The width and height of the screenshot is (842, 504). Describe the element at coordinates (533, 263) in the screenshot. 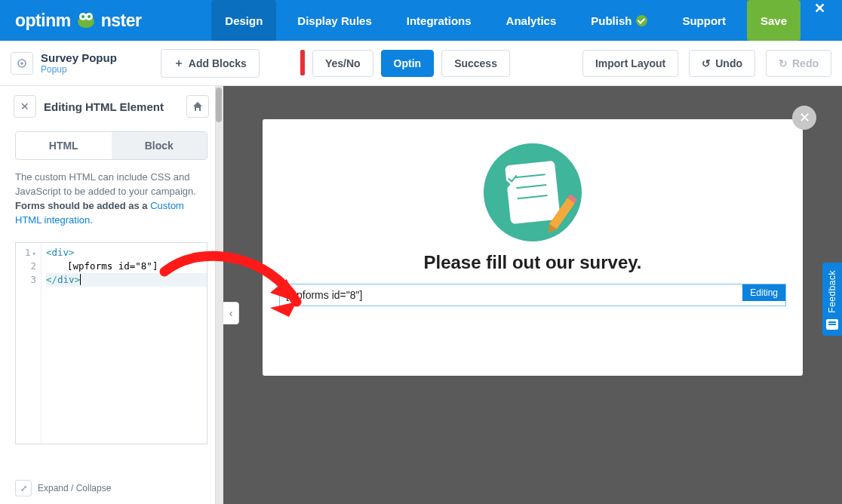

I see `popup-heading: Please fill out our survey.` at that location.